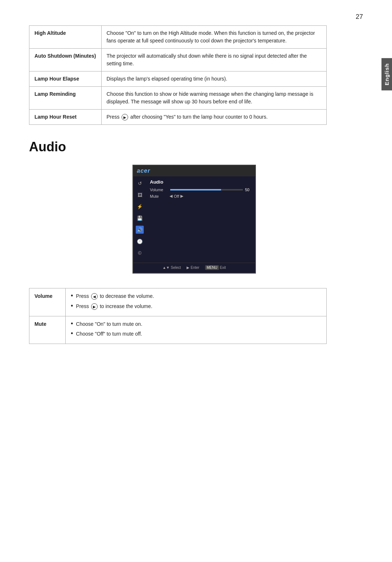 This screenshot has height=562, width=392. What do you see at coordinates (201, 182) in the screenshot?
I see `osd-section-title: Audio` at bounding box center [201, 182].